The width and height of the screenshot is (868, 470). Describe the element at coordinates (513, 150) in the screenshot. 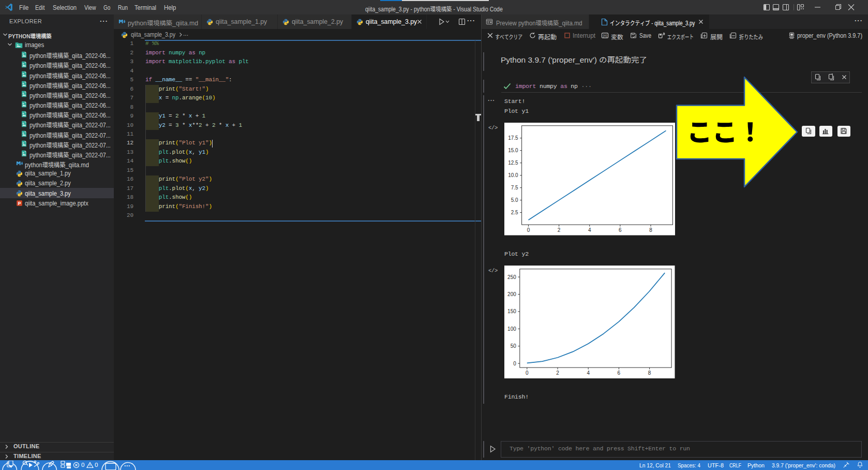

I see `svg-text: 15.0` at that location.